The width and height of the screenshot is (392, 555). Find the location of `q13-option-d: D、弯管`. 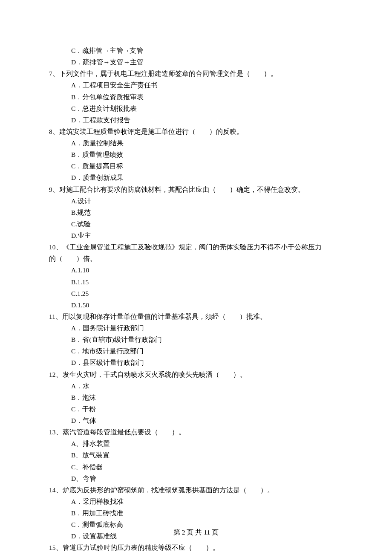

q13-option-d: D、弯管 is located at coordinates (207, 478).